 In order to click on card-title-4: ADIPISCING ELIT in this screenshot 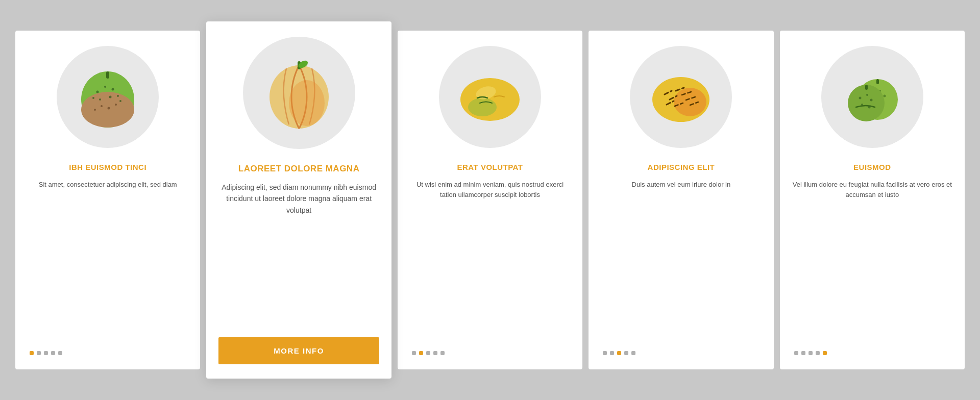, I will do `click(681, 167)`.